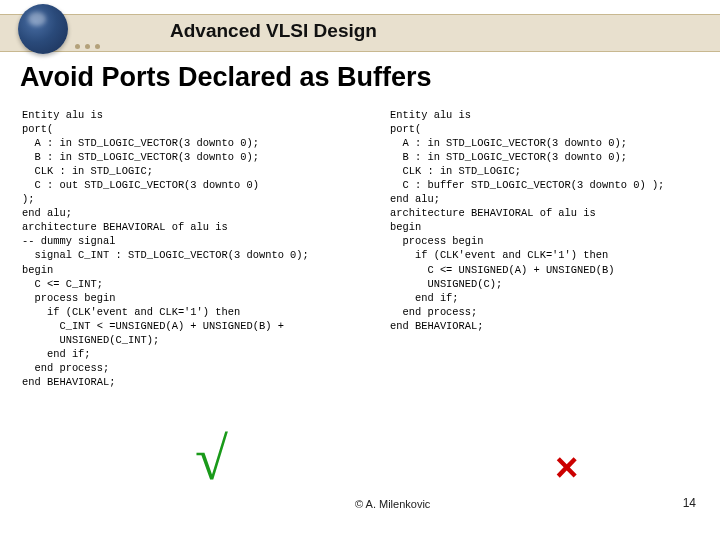  What do you see at coordinates (43, 29) in the screenshot?
I see `globe-icon` at bounding box center [43, 29].